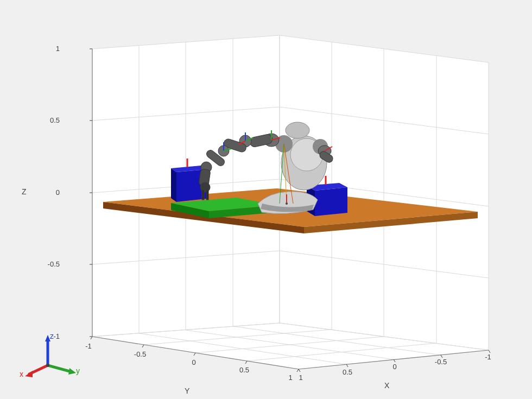 This screenshot has height=399, width=532. What do you see at coordinates (301, 378) in the screenshot?
I see `x-tick-1: 1` at bounding box center [301, 378].